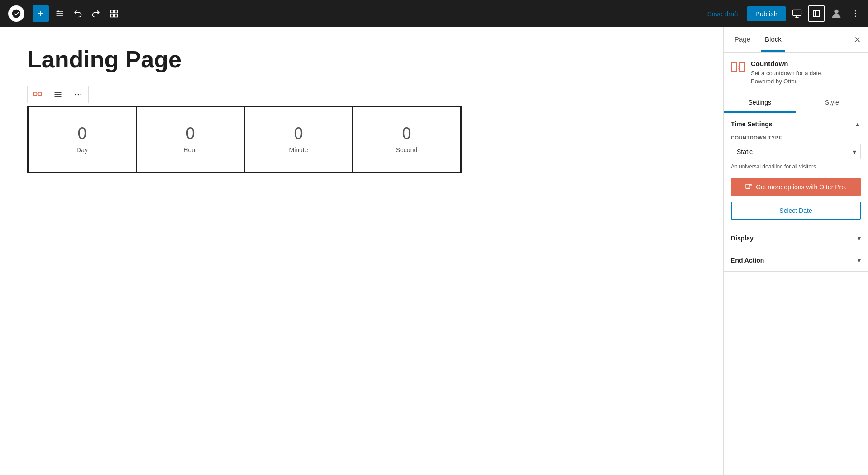 Image resolution: width=868 pixels, height=475 pixels. Describe the element at coordinates (787, 63) in the screenshot. I see `block-info-title: Countdown` at that location.